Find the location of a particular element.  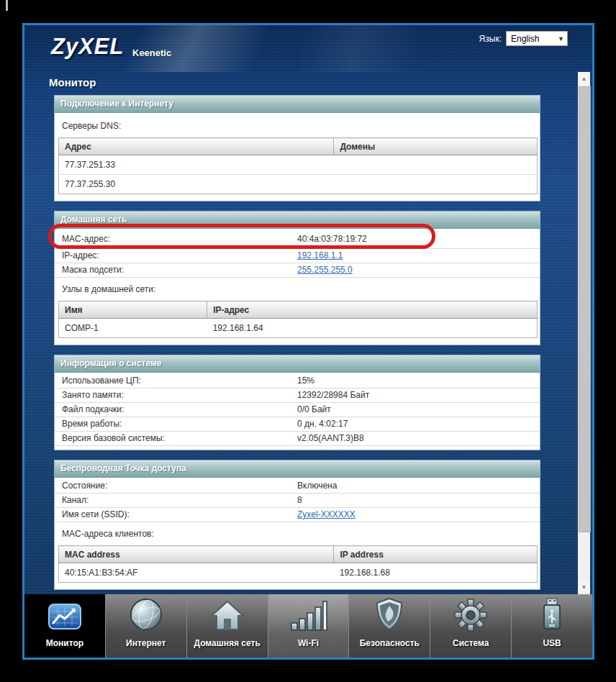

wifi-clients-table: MAC address IP address 40:15:A1:B3:54:AF… is located at coordinates (298, 564).